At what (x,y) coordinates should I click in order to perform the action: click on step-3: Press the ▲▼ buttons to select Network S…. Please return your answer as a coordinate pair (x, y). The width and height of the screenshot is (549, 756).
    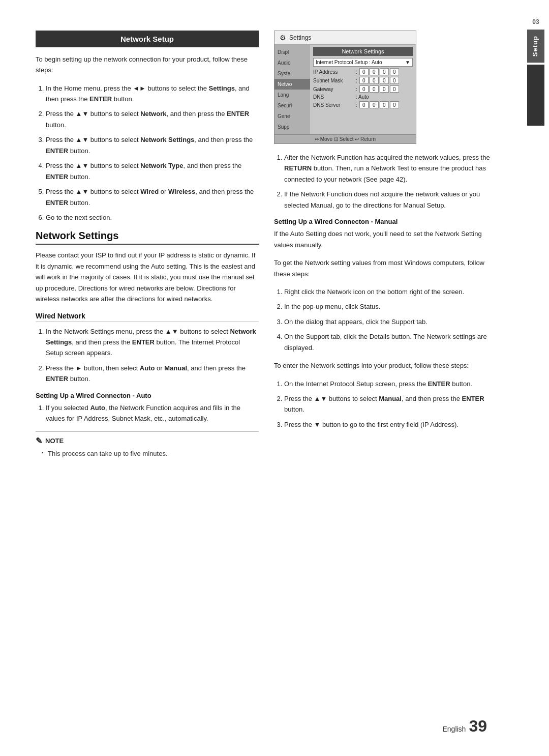
    Looking at the image, I should click on (152, 146).